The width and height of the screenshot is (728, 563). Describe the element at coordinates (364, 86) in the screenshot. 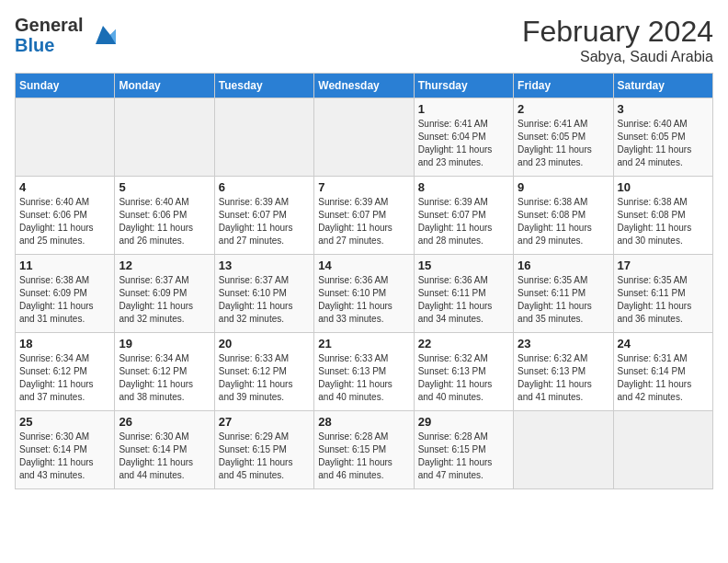

I see `calendar-header-row: SundayMondayTuesdayWednesdayThursdayFrid…` at that location.